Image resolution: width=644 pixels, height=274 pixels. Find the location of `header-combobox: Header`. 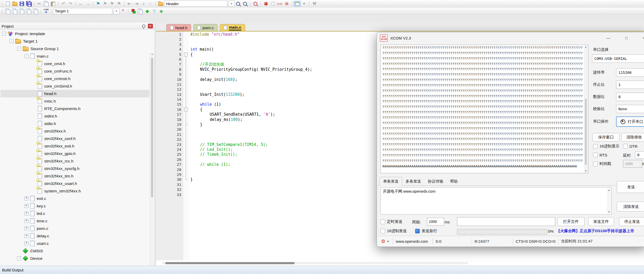

header-combobox: Header is located at coordinates (196, 4).